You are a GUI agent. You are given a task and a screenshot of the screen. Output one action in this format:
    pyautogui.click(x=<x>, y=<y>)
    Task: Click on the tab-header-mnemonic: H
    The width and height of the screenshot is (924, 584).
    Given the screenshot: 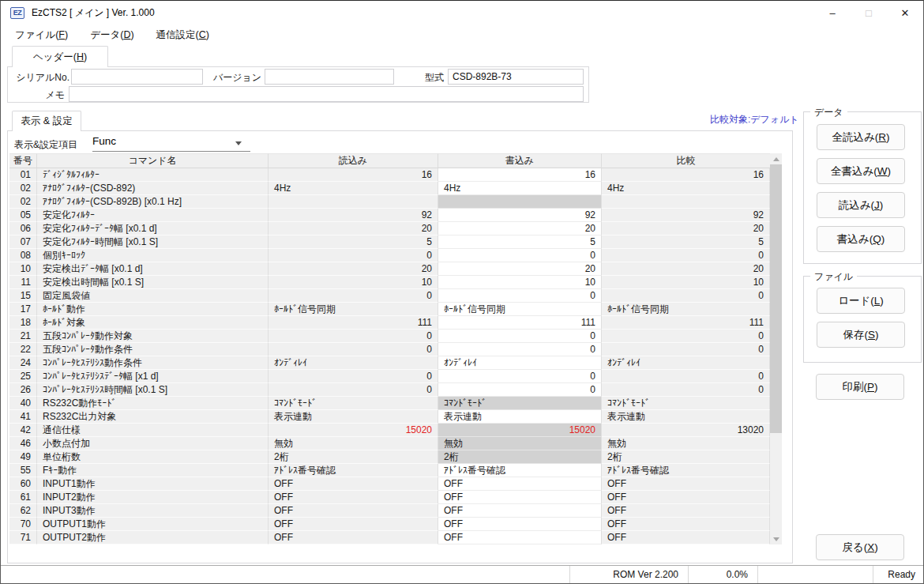 What is the action you would take?
    pyautogui.click(x=81, y=57)
    